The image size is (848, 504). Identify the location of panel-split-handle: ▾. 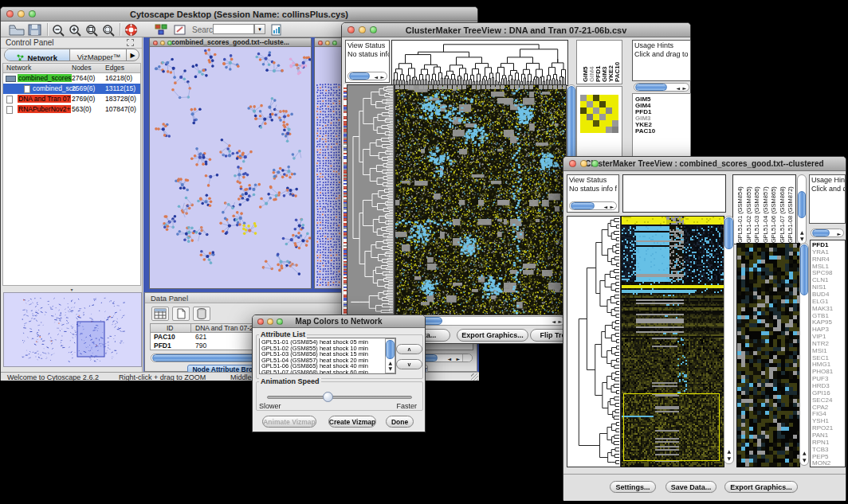
(72, 288).